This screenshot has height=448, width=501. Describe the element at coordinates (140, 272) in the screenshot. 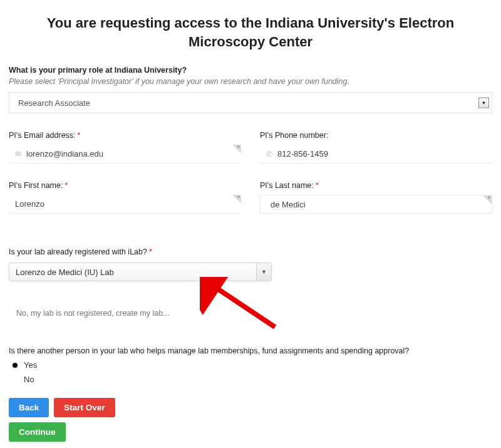

I see `lab-select: Lorenzo de Medici (IU) Lab ▼` at that location.